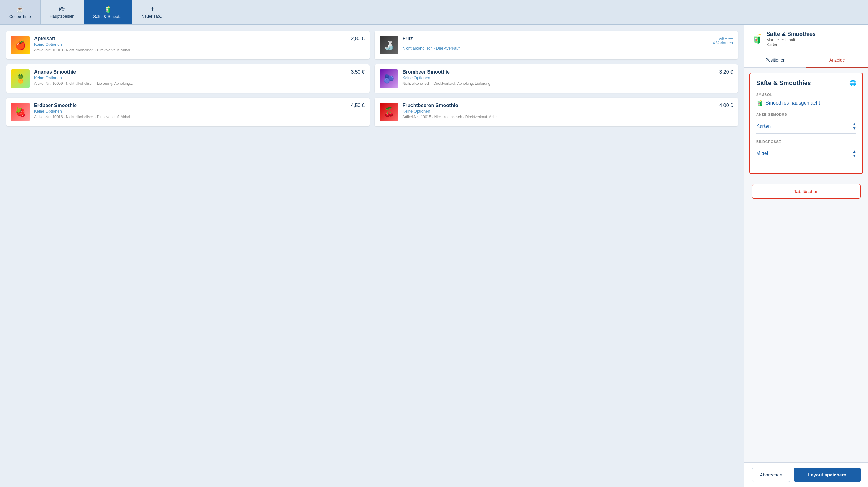 This screenshot has width=868, height=487. What do you see at coordinates (806, 115) in the screenshot?
I see `anzeigemodus-label: ANZEIGEMODUS` at bounding box center [806, 115].